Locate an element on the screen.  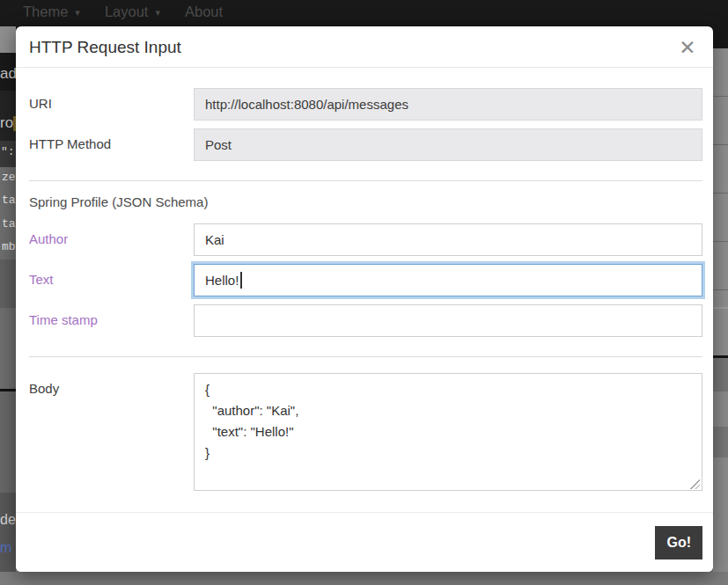
backdrop-block: ade is located at coordinates (8, 72).